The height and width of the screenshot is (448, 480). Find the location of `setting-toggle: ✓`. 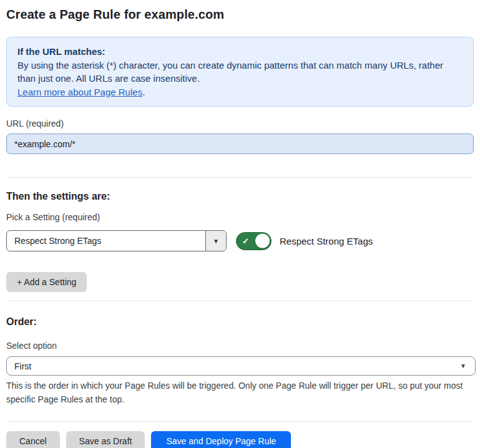

setting-toggle: ✓ is located at coordinates (253, 241).